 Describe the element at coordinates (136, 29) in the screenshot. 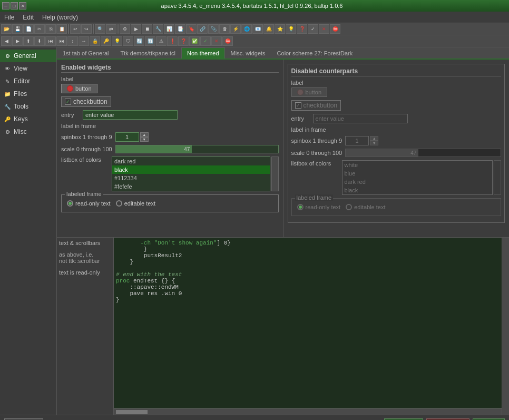

I see `tb-run: ▶` at that location.